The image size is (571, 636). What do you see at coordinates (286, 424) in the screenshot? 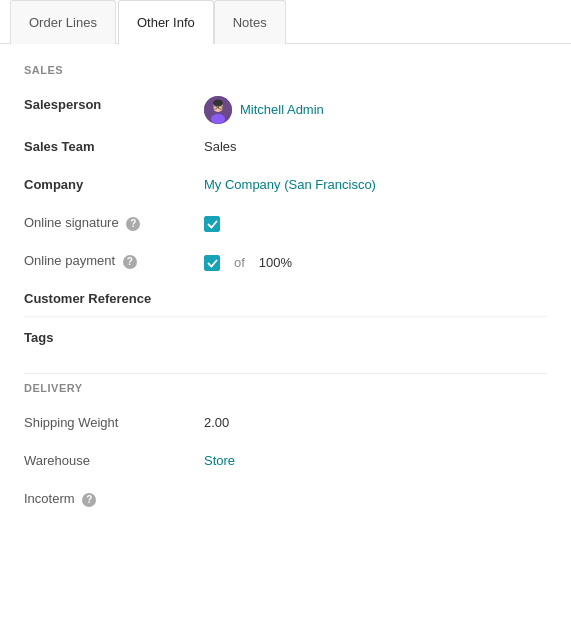
I see `shipping-weight-row: Shipping Weight 2.00` at bounding box center [286, 424].